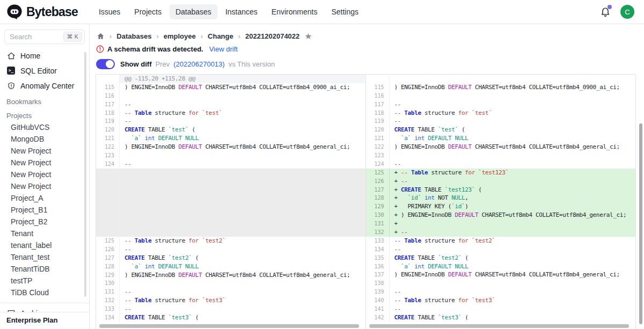  Describe the element at coordinates (378, 292) in the screenshot. I see `line-number: 139` at that location.